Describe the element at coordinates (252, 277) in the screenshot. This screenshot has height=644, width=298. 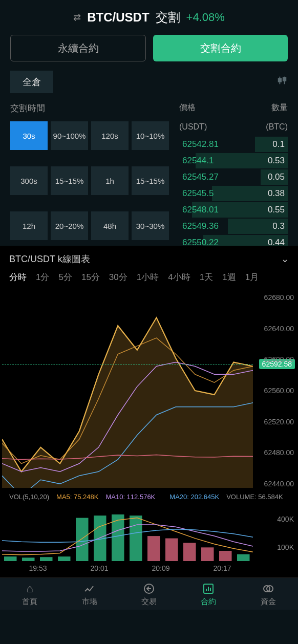
I see `interval-option: 1月` at that location.